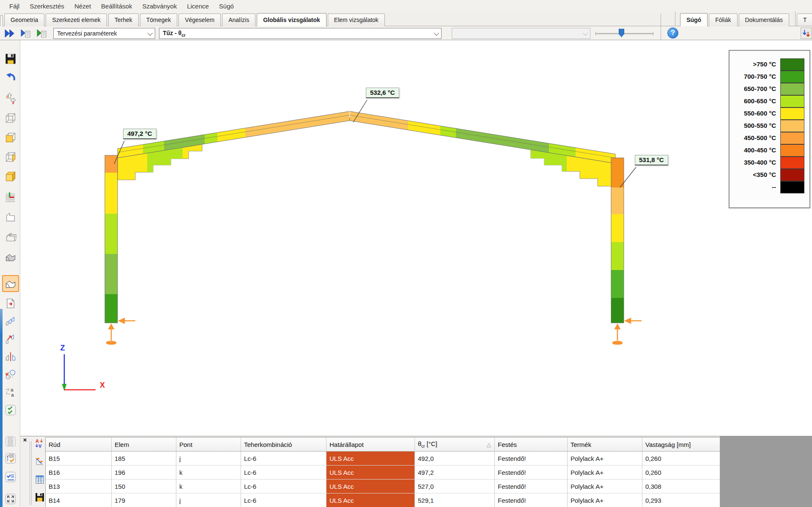 The height and width of the screenshot is (507, 812). What do you see at coordinates (531, 444) in the screenshot?
I see `column-header-6: Festés` at bounding box center [531, 444].